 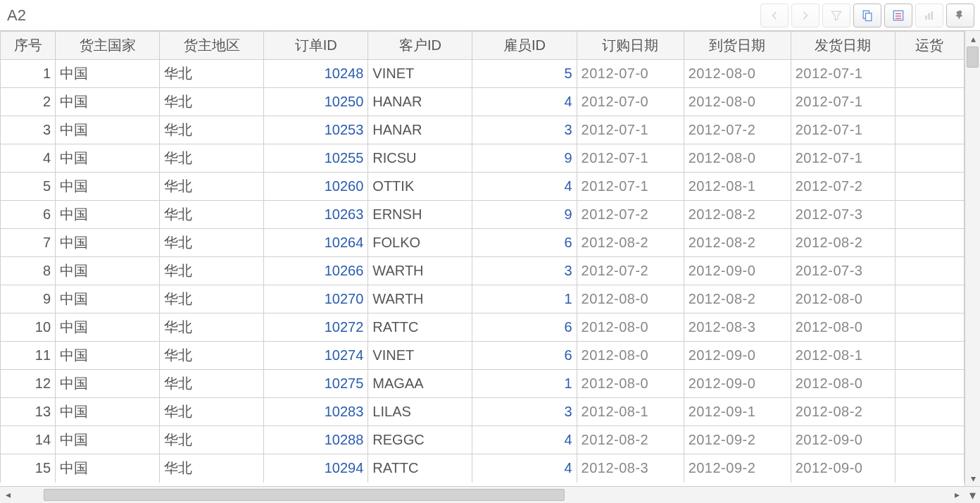 What do you see at coordinates (483, 102) in the screenshot?
I see `table-row: 2中国华北10250HANAR42012-07-02012-08-02012-0…` at bounding box center [483, 102].